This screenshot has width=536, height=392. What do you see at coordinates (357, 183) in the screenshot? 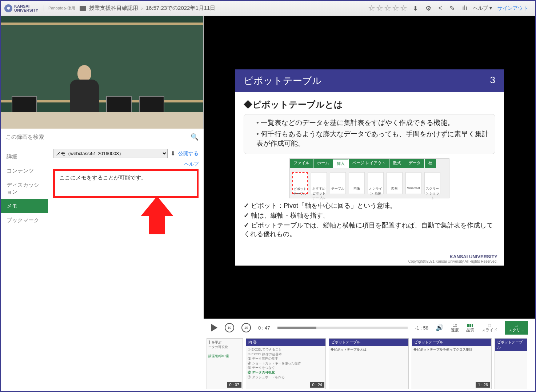
I see `ribbon-icon: 画像` at bounding box center [357, 183].